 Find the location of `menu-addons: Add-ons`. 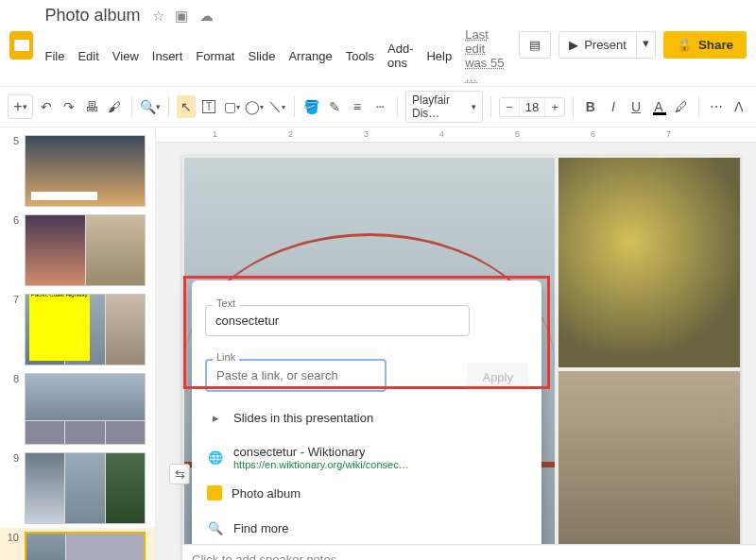

menu-addons: Add-ons is located at coordinates (401, 56).